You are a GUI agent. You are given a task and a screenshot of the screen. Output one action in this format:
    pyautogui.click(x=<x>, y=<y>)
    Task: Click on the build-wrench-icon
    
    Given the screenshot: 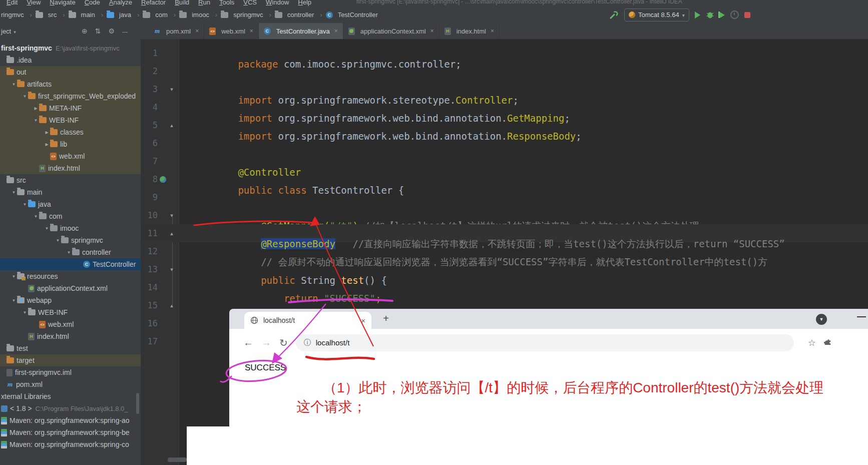 What is the action you would take?
    pyautogui.click(x=614, y=15)
    